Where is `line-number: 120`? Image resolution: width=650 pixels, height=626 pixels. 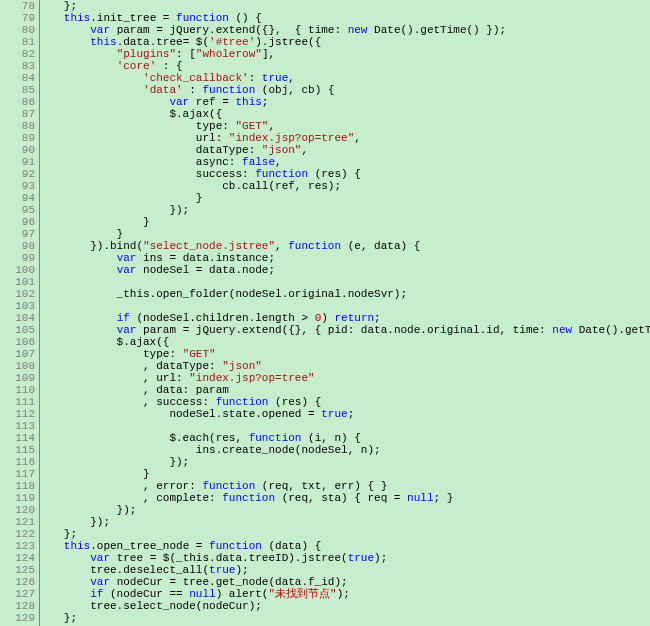
line-number: 120 is located at coordinates (18, 510).